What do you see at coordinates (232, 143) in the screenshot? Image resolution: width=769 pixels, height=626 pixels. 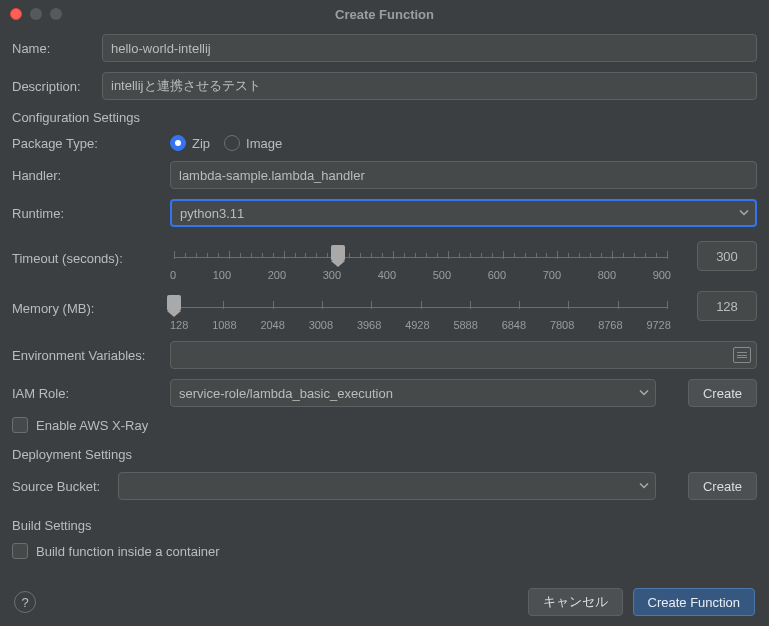 I see `radio-unchecked-icon` at bounding box center [232, 143].